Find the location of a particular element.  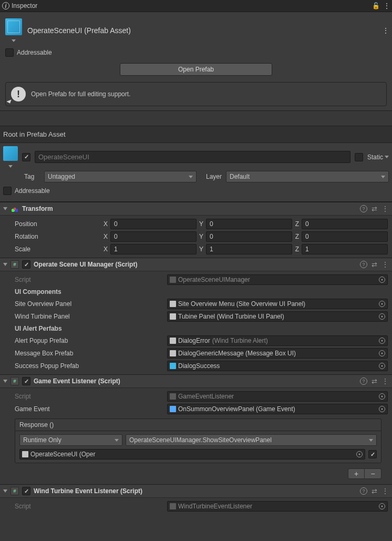

open-prefab-hint-text: Open Prefab for full editing support. is located at coordinates (81, 94).